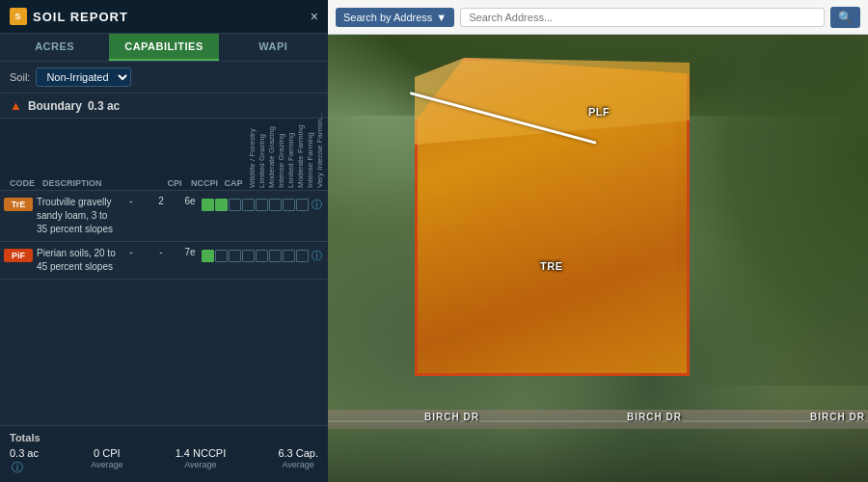  What do you see at coordinates (316, 204) in the screenshot?
I see `row1-info-icon: ⓘ` at bounding box center [316, 204].